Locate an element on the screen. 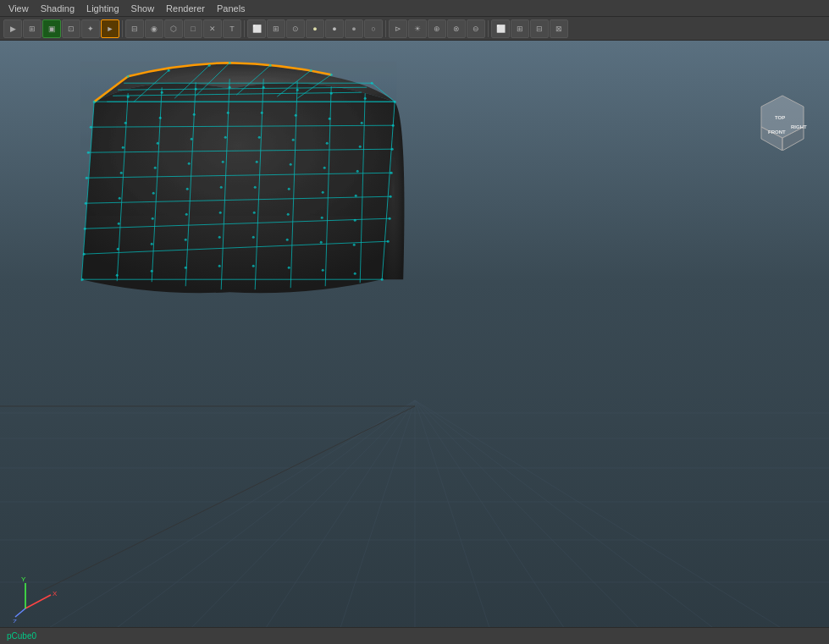 The image size is (829, 644). toolbar-btn-white: ⬜ is located at coordinates (257, 29).